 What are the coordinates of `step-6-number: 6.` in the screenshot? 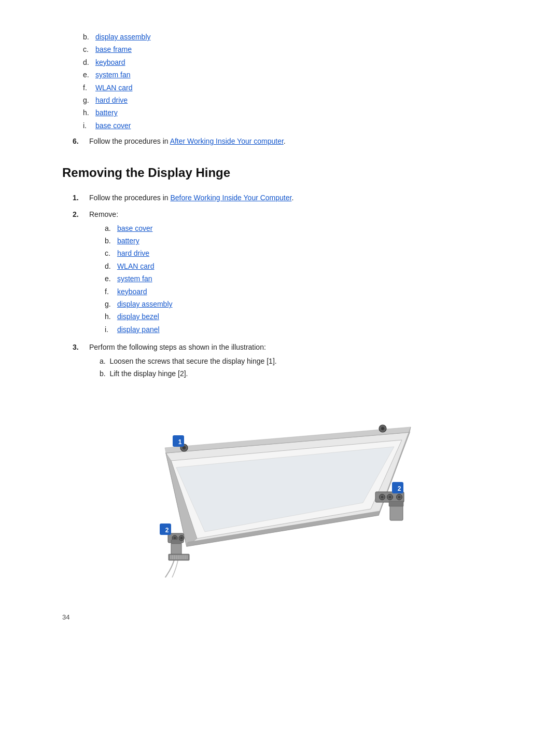 It's located at (79, 141).